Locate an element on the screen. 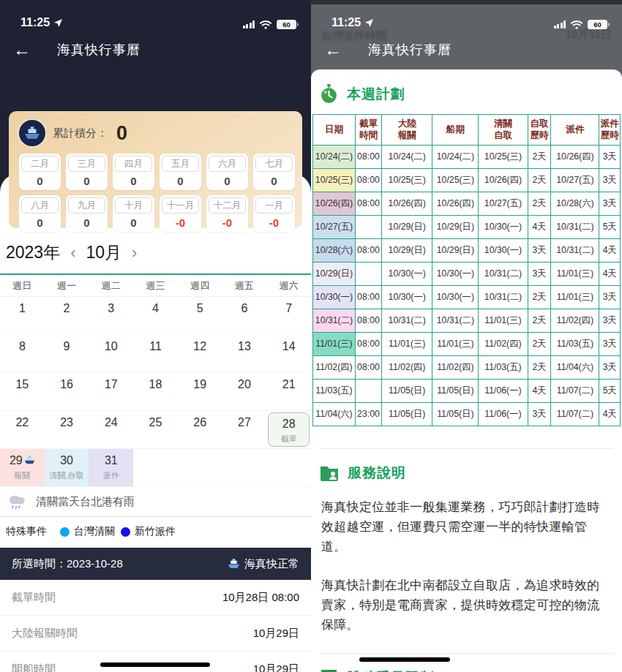  next-month-button: › is located at coordinates (135, 253).